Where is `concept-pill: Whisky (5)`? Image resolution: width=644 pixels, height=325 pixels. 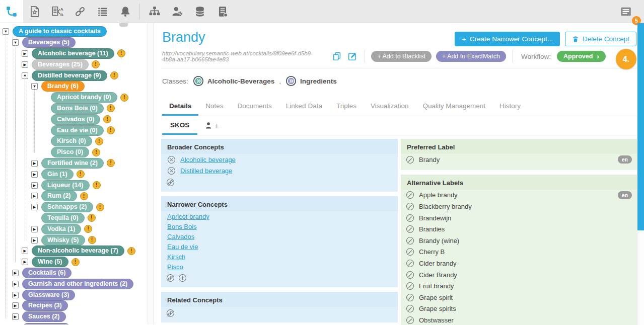 concept-pill: Whisky (5) is located at coordinates (63, 240).